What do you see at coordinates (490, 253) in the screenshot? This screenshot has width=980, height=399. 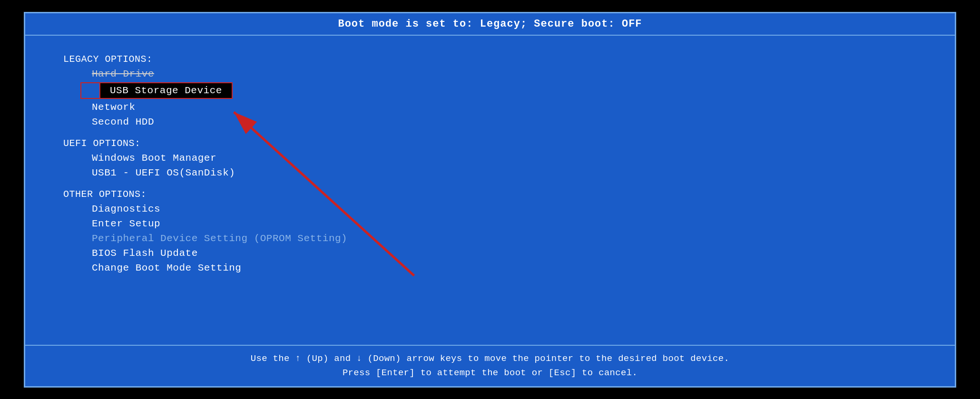 I see `menu-item-bios-flash: BIOS Flash Update` at bounding box center [490, 253].